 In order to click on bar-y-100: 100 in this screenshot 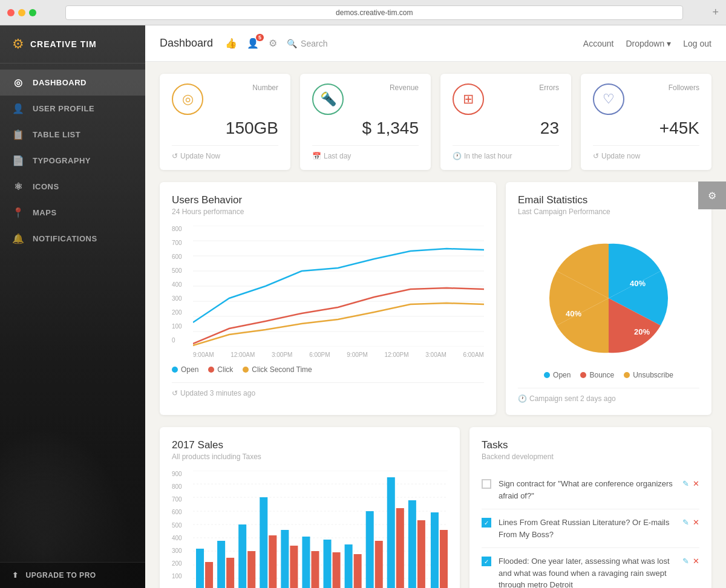, I will do `click(181, 576)`.